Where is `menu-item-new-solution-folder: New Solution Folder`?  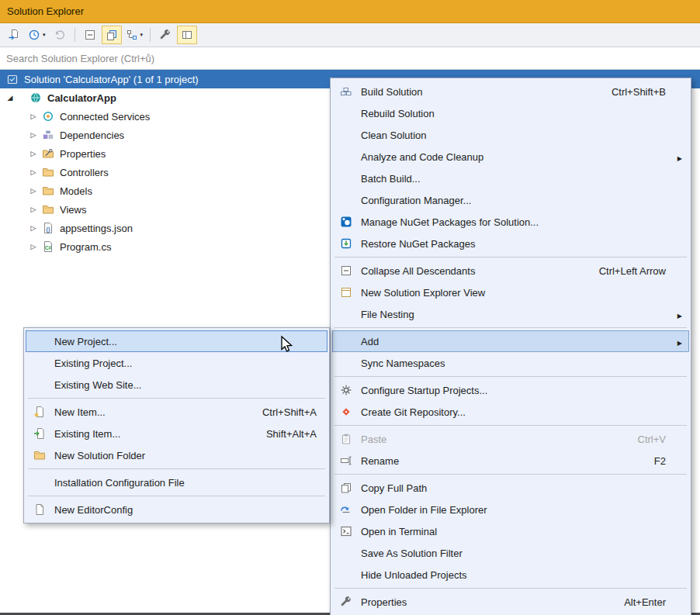 menu-item-new-solution-folder: New Solution Folder is located at coordinates (177, 455).